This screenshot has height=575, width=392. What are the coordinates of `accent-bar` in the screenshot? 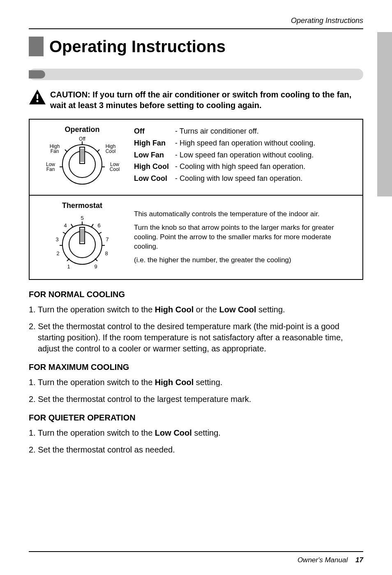 It's located at (196, 74).